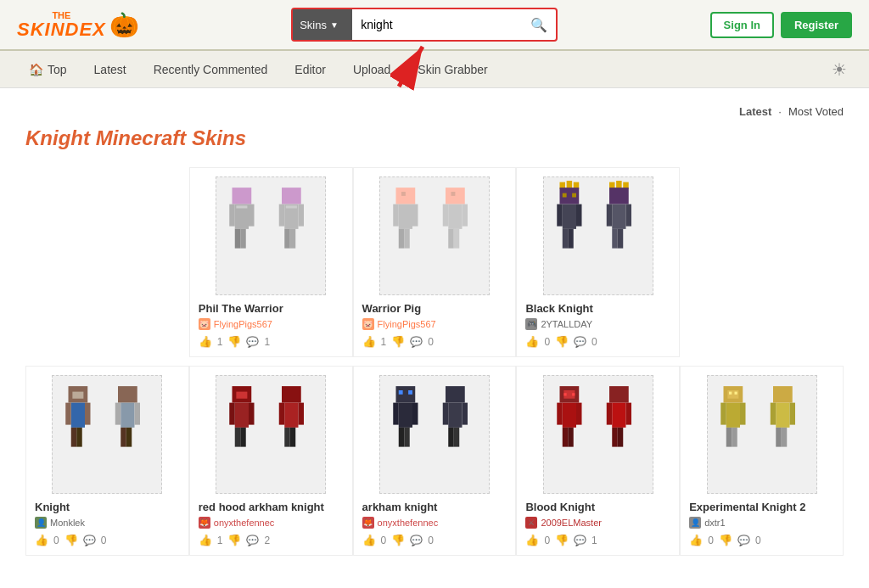 This screenshot has width=869, height=588. What do you see at coordinates (272, 540) in the screenshot?
I see `skin-stats-red-hood: 👍 1 👎 💬 2` at bounding box center [272, 540].